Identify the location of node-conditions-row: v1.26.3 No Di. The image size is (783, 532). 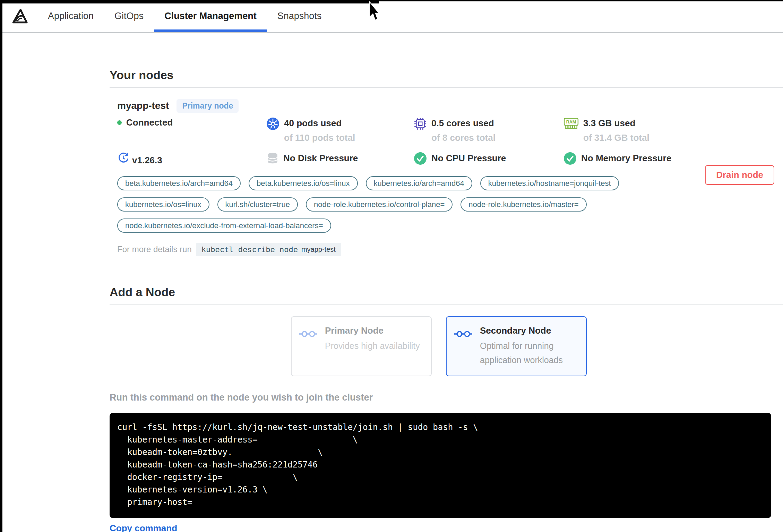
(450, 162).